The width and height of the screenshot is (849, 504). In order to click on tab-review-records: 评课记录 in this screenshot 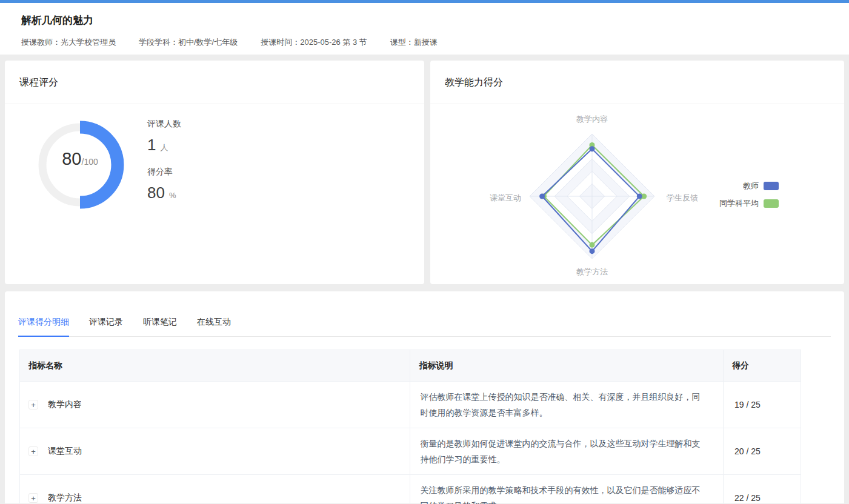, I will do `click(106, 323)`.